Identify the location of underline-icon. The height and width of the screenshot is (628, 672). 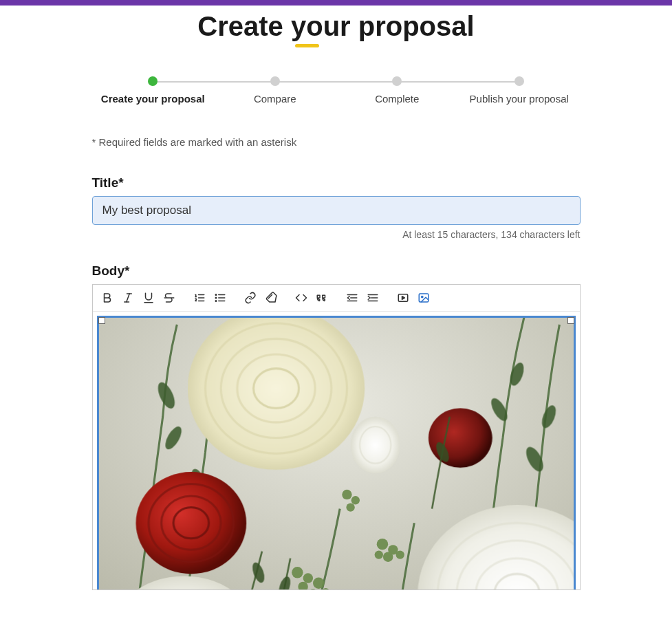
(149, 298).